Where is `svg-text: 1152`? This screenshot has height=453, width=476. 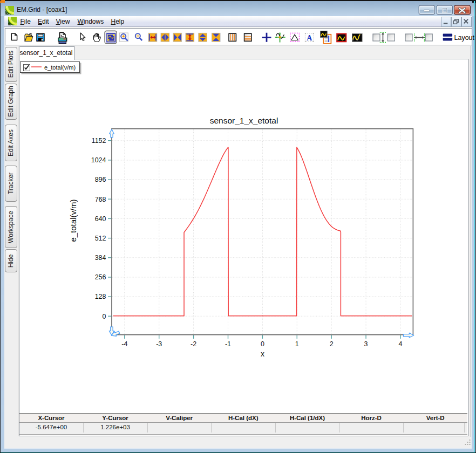
svg-text: 1152 is located at coordinates (99, 141).